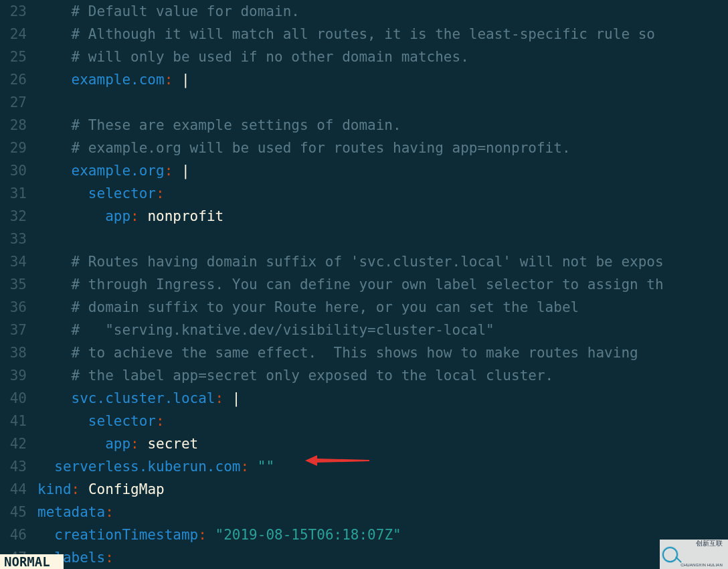 This screenshot has width=728, height=569. What do you see at coordinates (364, 125) in the screenshot?
I see `code-line: 28 # These are example settings of domai…` at bounding box center [364, 125].